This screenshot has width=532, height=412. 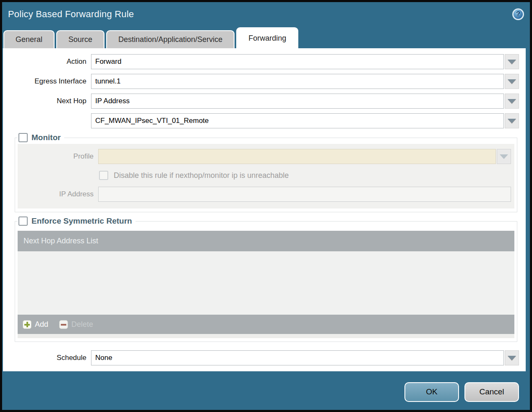 I want to click on help-icon: ?, so click(x=518, y=14).